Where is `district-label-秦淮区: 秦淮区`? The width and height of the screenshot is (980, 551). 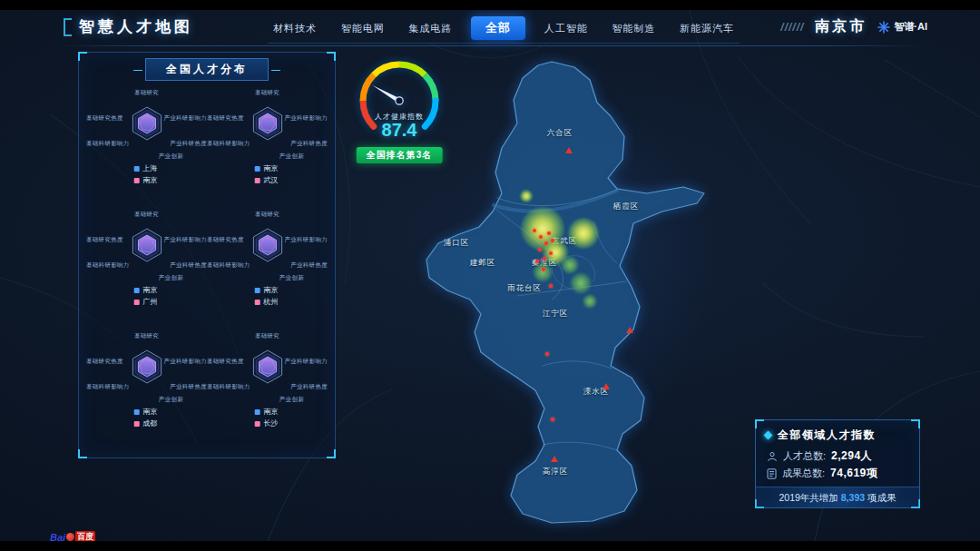 district-label-秦淮区: 秦淮区 is located at coordinates (544, 263).